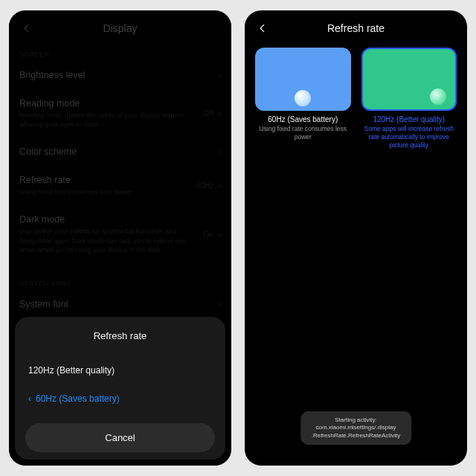 This screenshot has width=476, height=476. I want to click on option-title: 60Hz (Saves battery), so click(303, 119).